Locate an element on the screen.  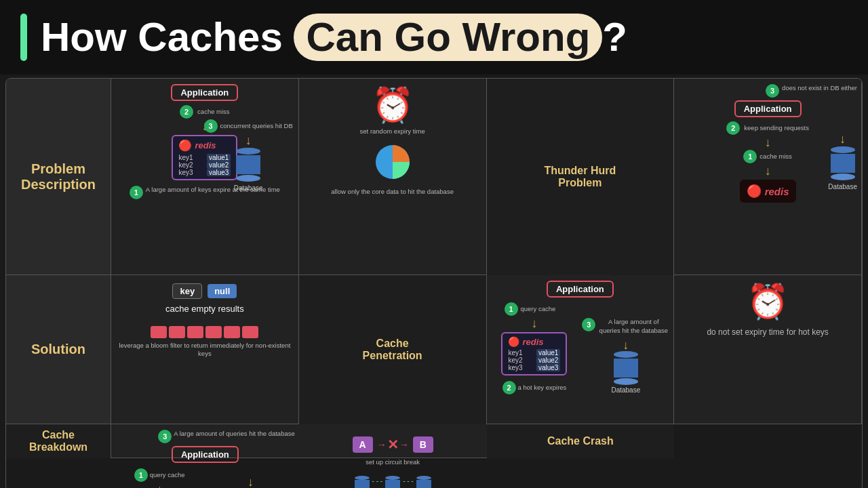
thunder-solution-cell: ⏰ set random expiry time allow only the … is located at coordinates (393, 177).